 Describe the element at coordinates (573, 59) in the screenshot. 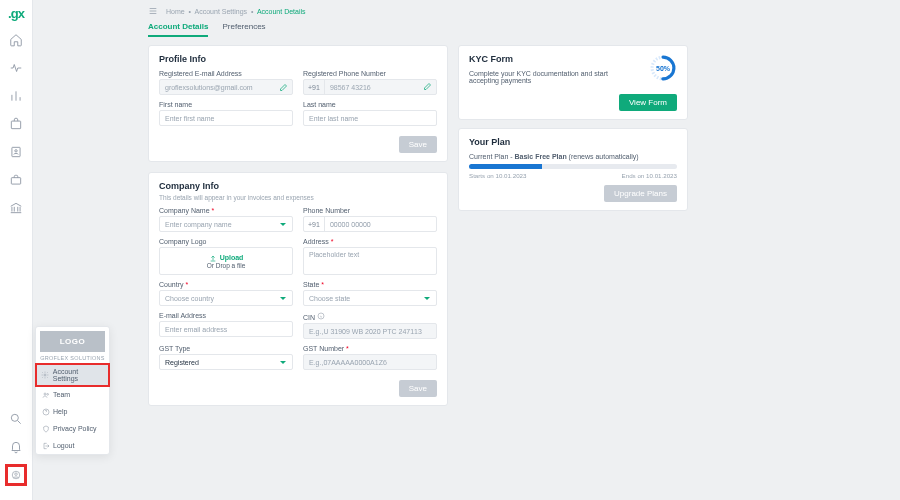

I see `kyc-title: KYC Form` at that location.